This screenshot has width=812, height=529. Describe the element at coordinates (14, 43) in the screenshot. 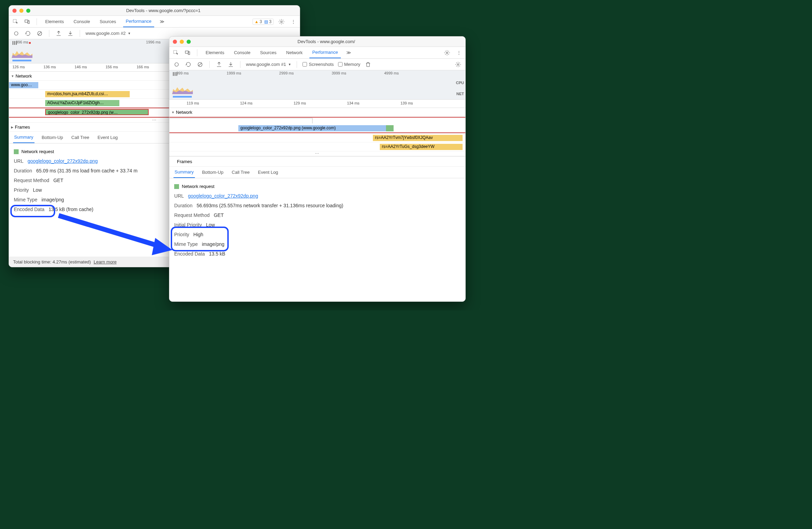

I see `overview-bars` at that location.